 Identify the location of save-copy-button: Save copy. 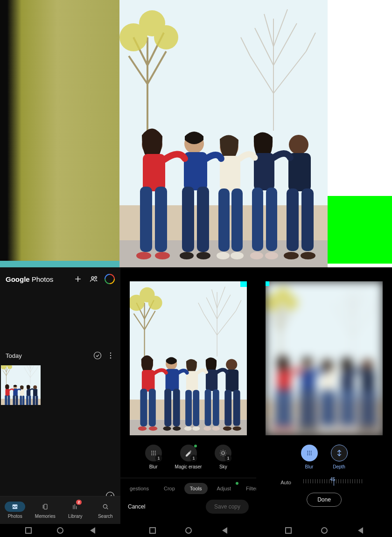
(227, 507).